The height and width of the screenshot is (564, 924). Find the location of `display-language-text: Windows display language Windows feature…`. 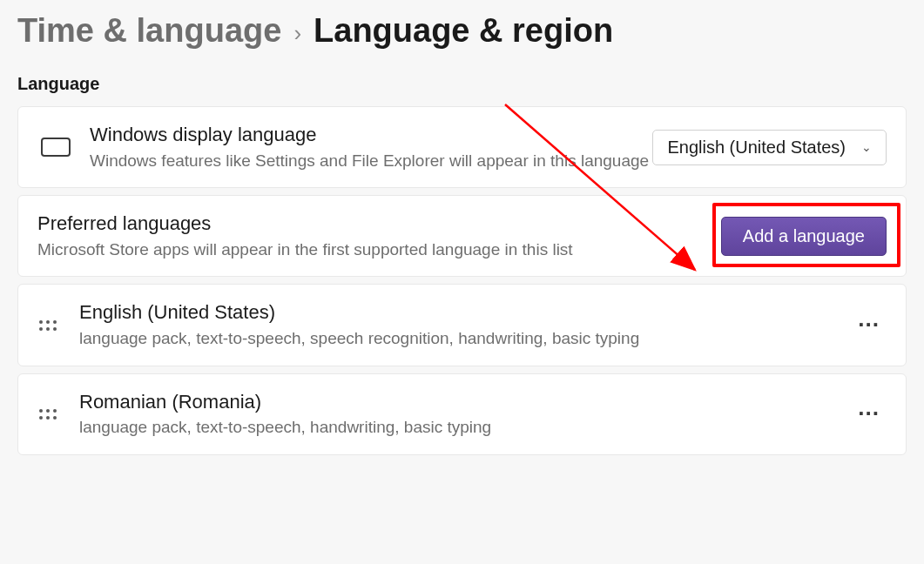

display-language-text: Windows display language Windows feature… is located at coordinates (371, 147).